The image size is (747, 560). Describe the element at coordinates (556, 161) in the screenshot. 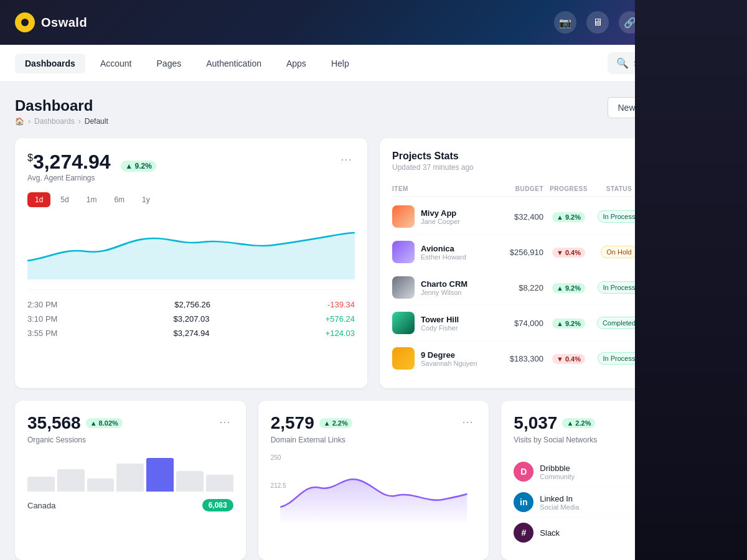

I see `projects-header: Projects Stats Updated 37 minutes ago Hi…` at that location.